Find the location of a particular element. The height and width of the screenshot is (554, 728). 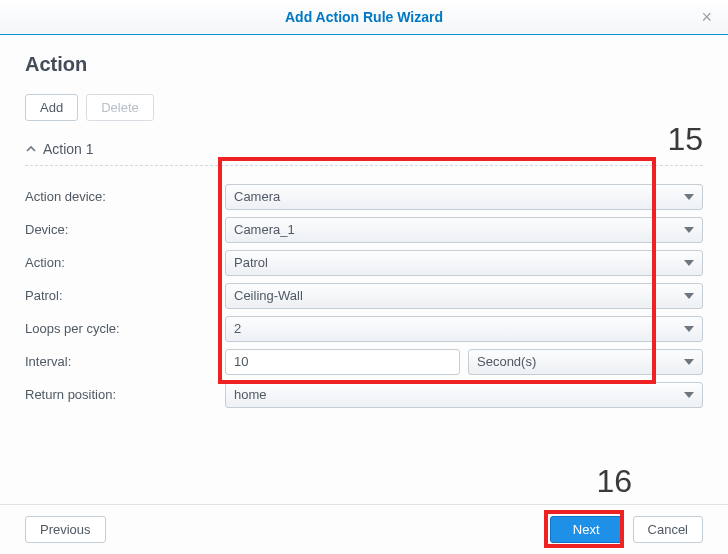

next-button: Next is located at coordinates (586, 530).